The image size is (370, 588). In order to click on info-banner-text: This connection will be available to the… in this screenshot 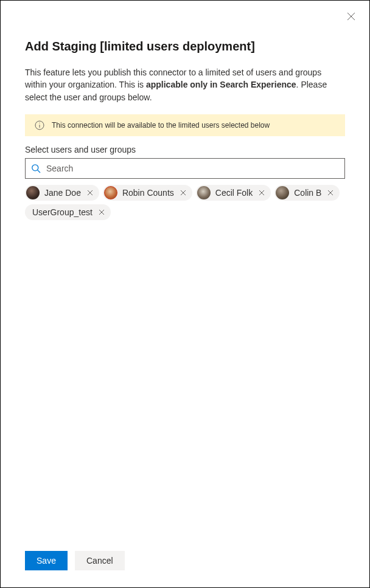, I will do `click(161, 125)`.